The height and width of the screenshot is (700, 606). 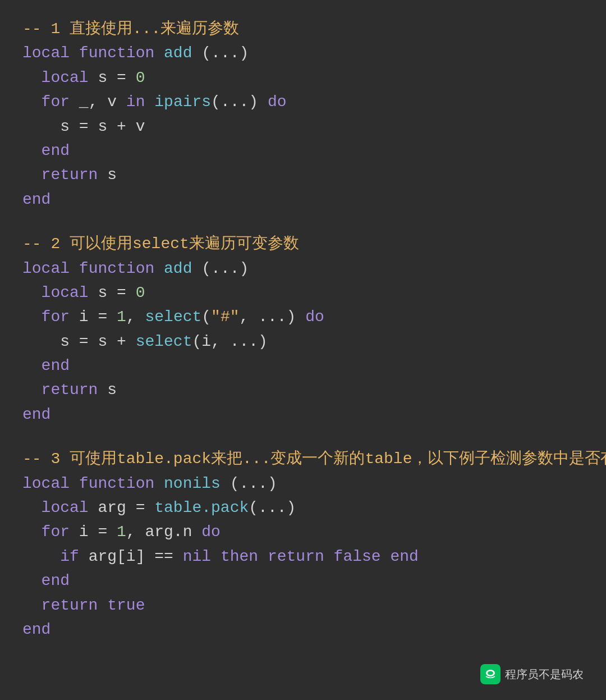 What do you see at coordinates (303, 507) in the screenshot?
I see `line-3-2: local arg = table.pack(...)` at bounding box center [303, 507].